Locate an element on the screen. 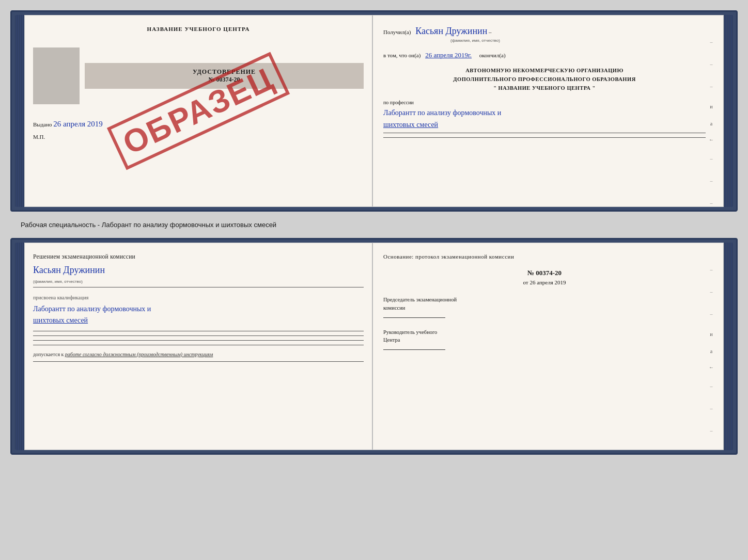 The width and height of the screenshot is (748, 560). org-block: АВТОНОМНУЮ НЕКОММЕРЧЕСКУЮ ОРГАНИЗАЦИЮ ДО… is located at coordinates (544, 79).